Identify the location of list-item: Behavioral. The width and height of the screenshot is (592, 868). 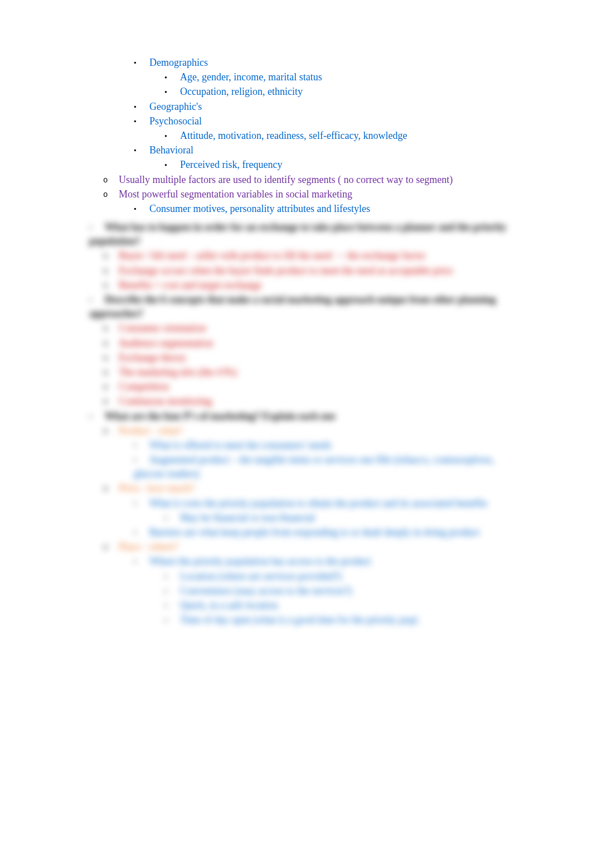
(296, 151).